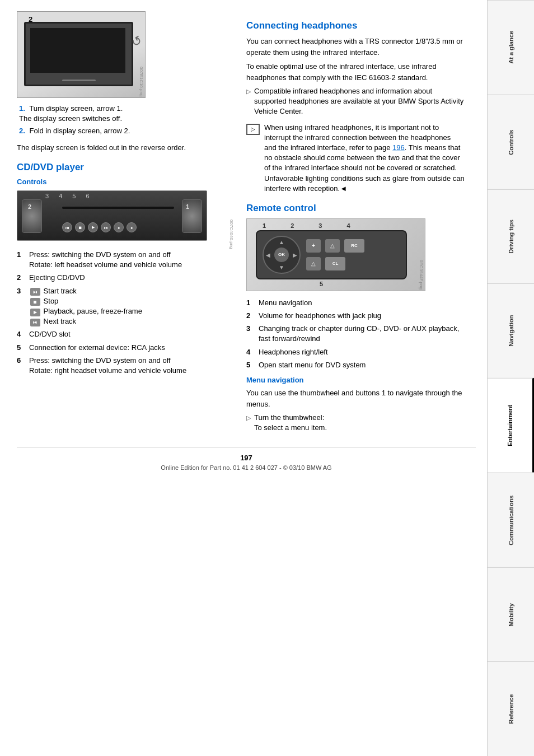 The height and width of the screenshot is (756, 534). Describe the element at coordinates (321, 284) in the screenshot. I see `remote-num-5-label: 5` at that location.